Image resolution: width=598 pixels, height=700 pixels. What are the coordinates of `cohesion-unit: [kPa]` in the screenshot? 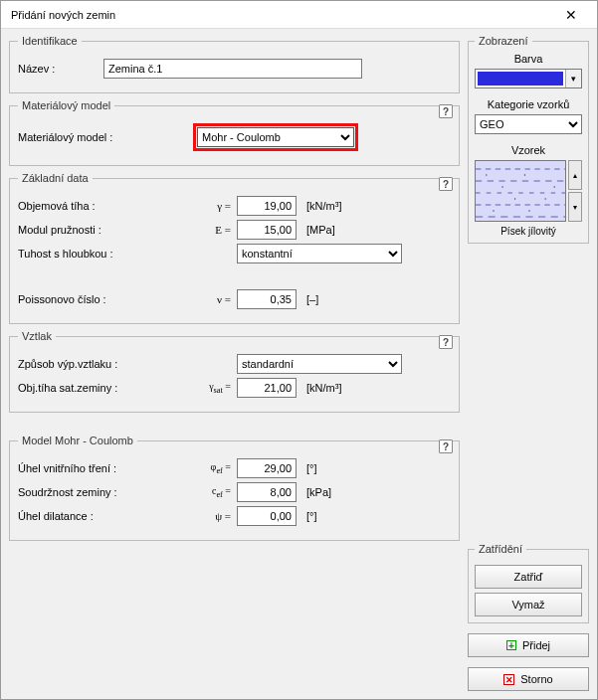 It's located at (318, 492).